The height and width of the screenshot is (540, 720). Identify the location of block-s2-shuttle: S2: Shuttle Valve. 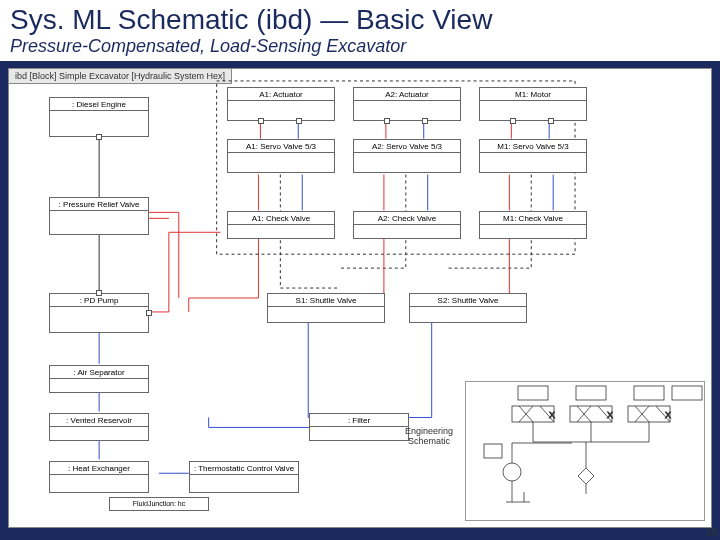
(468, 308).